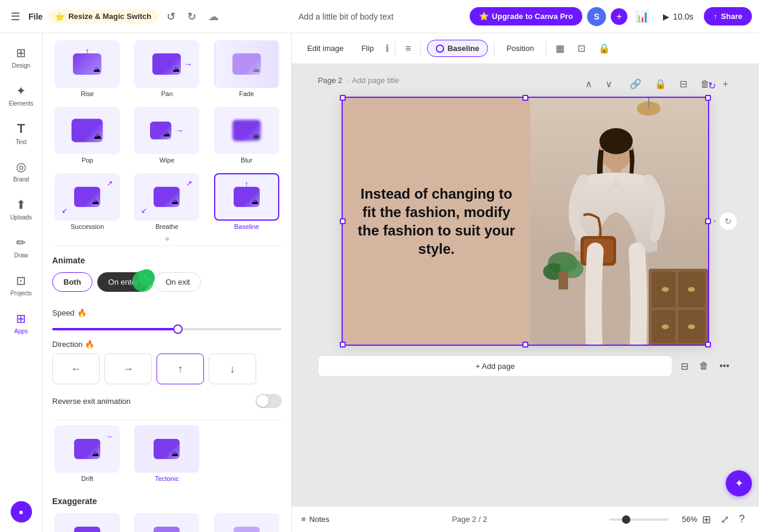 This screenshot has width=759, height=532. Describe the element at coordinates (167, 329) in the screenshot. I see `speed-slider` at that location.